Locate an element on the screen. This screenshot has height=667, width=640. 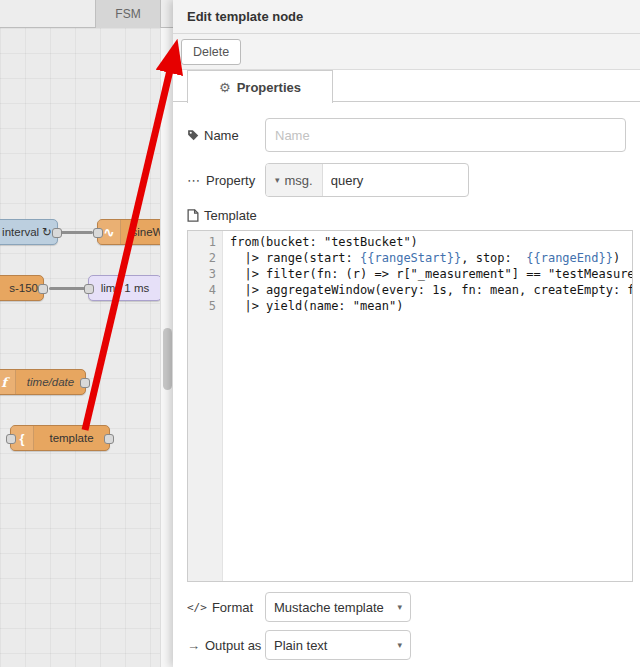
property-label: ⋯ Property is located at coordinates (226, 180).